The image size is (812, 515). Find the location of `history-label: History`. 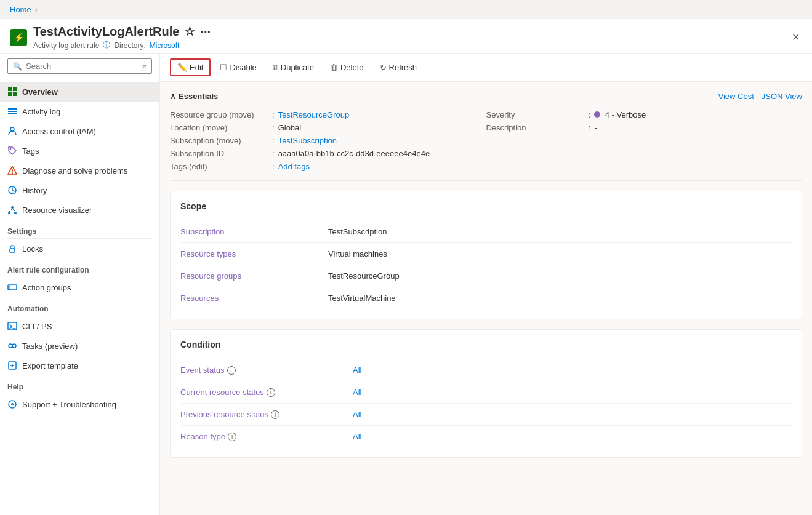

history-label: History is located at coordinates (34, 191).